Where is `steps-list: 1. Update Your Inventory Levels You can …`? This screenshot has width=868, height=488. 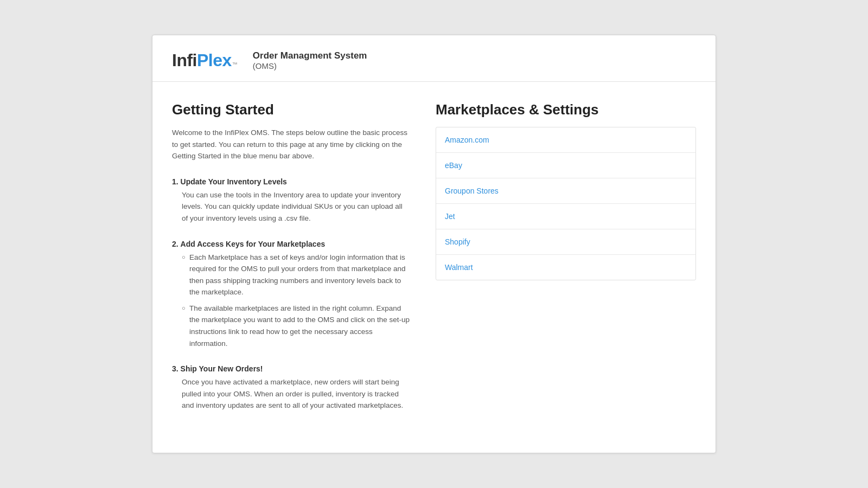
steps-list: 1. Update Your Inventory Levels You can … is located at coordinates (291, 294).